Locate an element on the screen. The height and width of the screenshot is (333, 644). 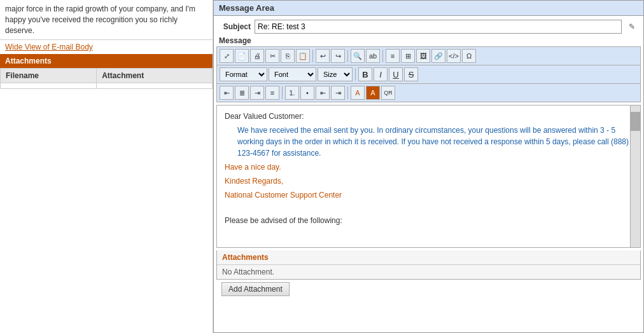
scrollbar-thumb is located at coordinates (635, 121).